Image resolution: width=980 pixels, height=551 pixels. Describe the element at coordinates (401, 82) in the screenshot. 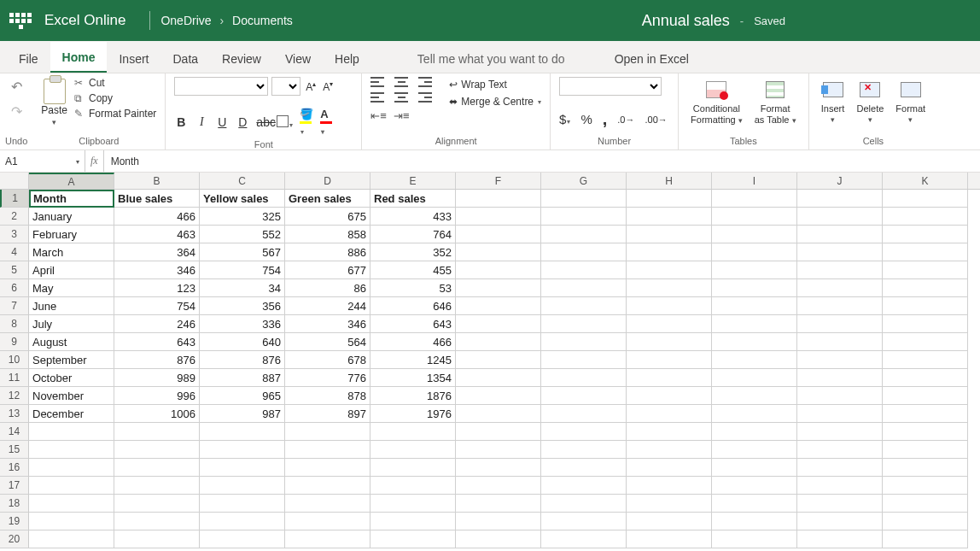

I see `align-middle-button` at that location.